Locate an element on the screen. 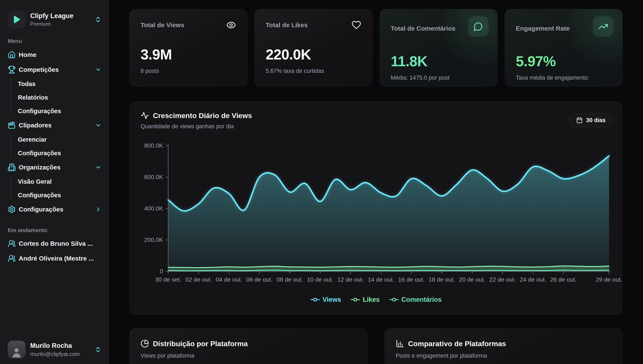 The image size is (643, 364). bar-chart-icon is located at coordinates (400, 344).